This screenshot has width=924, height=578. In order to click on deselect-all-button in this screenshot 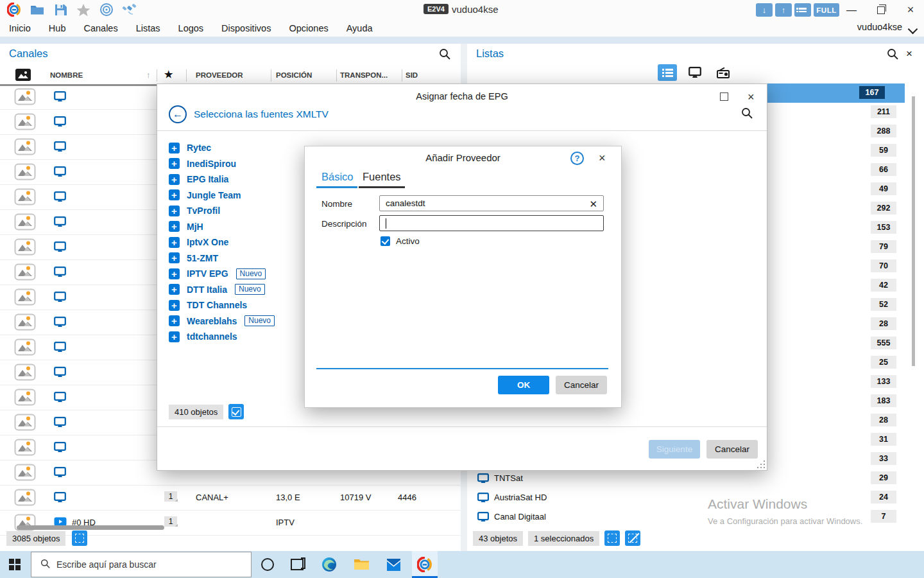, I will do `click(633, 538)`.